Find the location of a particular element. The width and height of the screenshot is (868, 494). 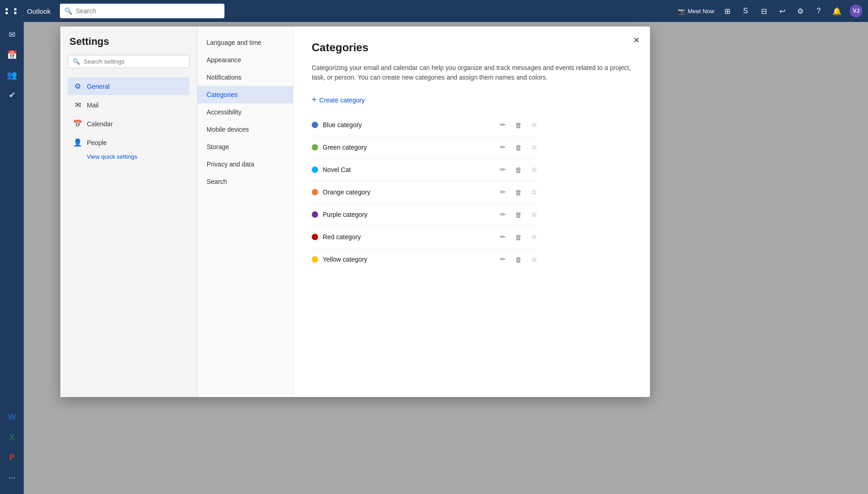

subnav-notifications: Notifications is located at coordinates (245, 77).